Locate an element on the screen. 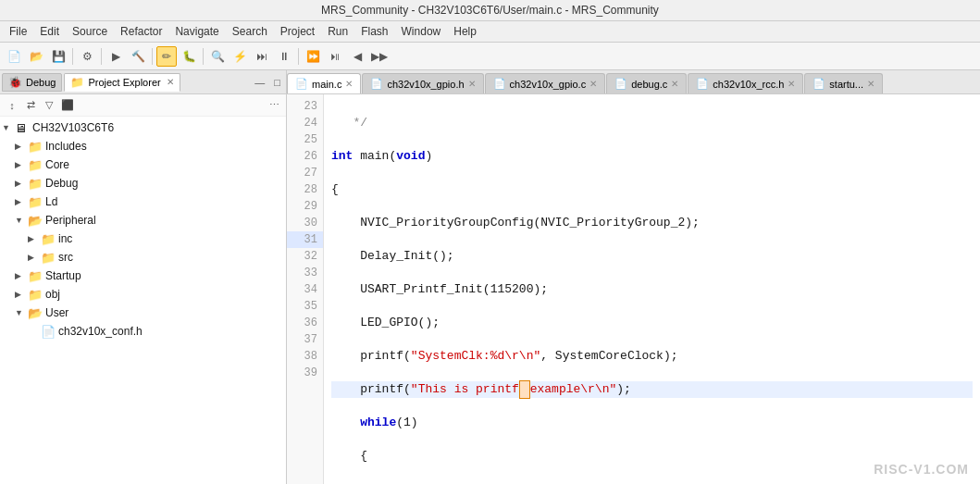 Image resolution: width=980 pixels, height=484 pixels. ld-arrow: ▶ is located at coordinates (21, 202).